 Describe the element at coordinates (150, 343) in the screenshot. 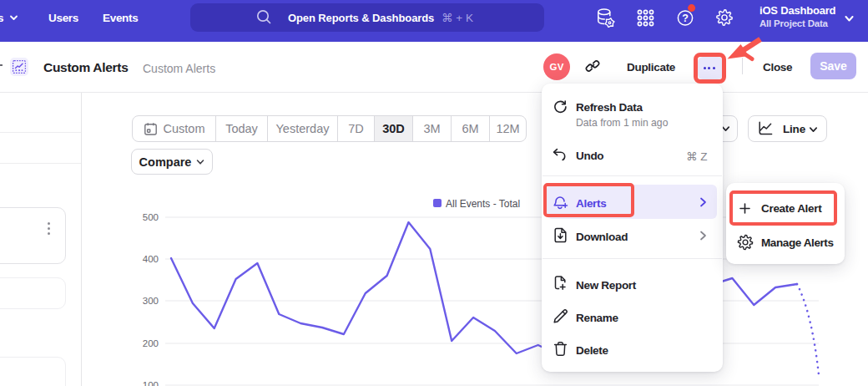

I see `svg-text: 200` at that location.